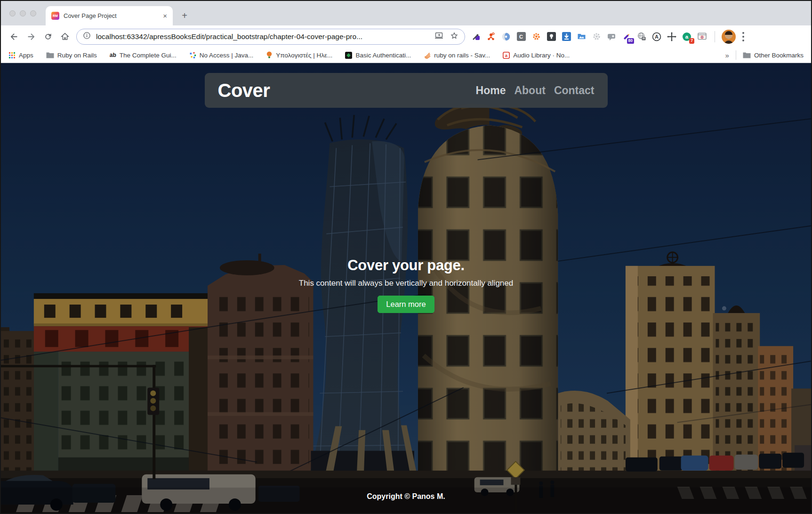  Describe the element at coordinates (642, 37) in the screenshot. I see `globe-window-extension-icon` at that location.